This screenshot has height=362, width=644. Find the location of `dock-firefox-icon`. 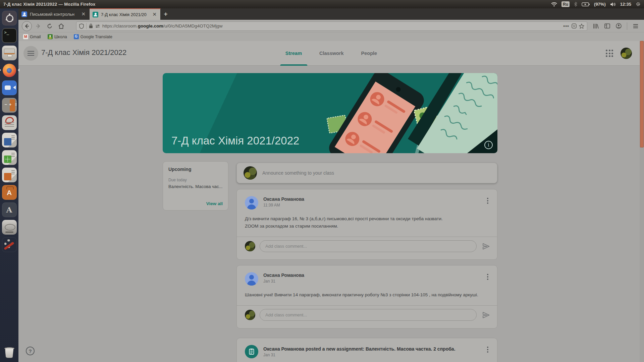

dock-firefox-icon is located at coordinates (9, 70).